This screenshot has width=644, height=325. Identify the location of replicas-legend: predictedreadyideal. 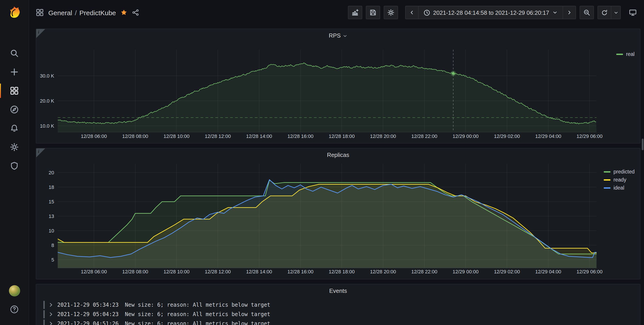
(619, 180).